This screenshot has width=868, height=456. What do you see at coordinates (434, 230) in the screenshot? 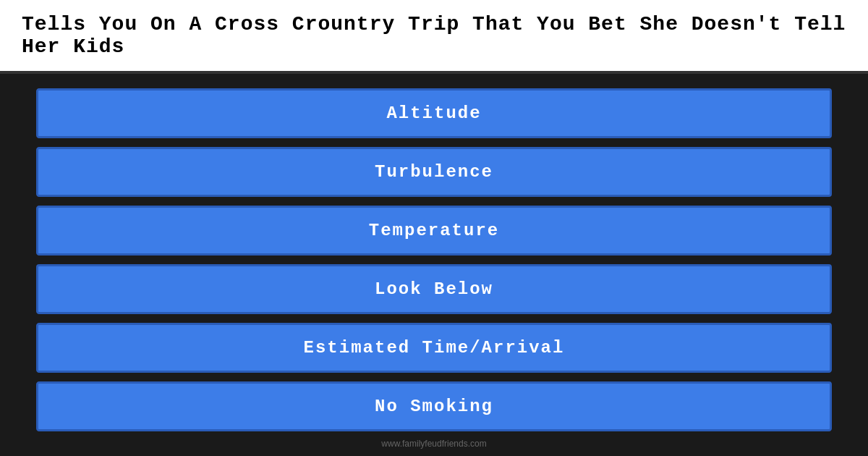
I see `answer-label-3: Temperature` at bounding box center [434, 230].